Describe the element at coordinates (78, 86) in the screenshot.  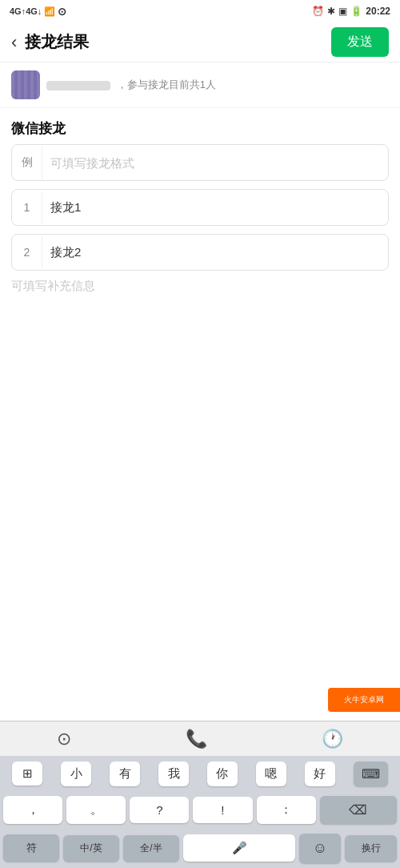
I see `blur-name` at that location.